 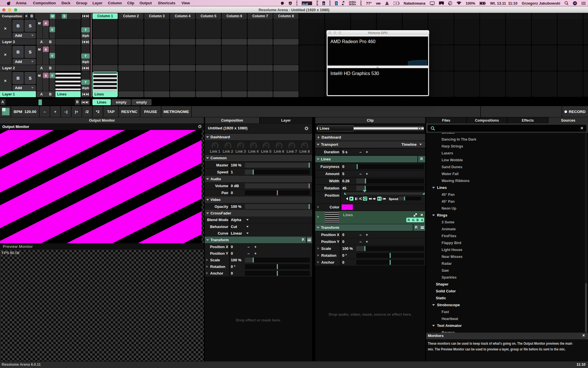 I want to click on svg-text: 5, so click(x=290, y=3).